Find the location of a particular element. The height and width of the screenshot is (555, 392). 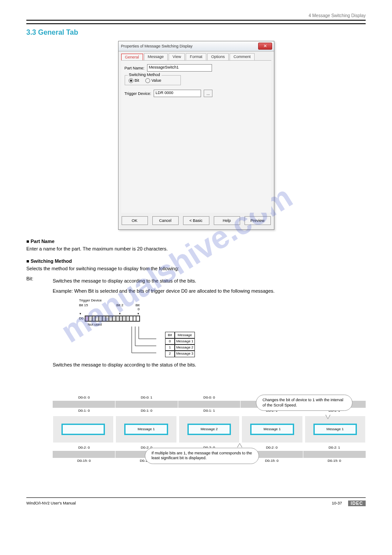

callout-top: Changes the bit of device to 1 with the … is located at coordinates (304, 403).